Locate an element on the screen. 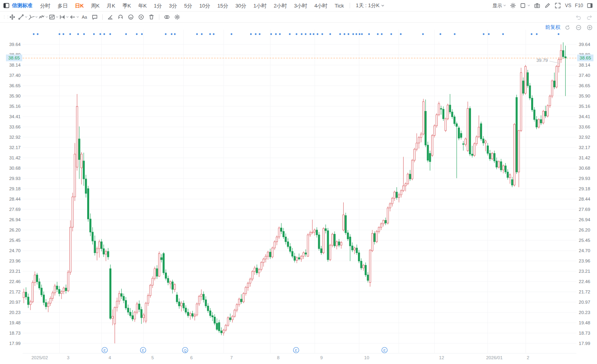 This screenshot has height=364, width=597. screenshot-icon is located at coordinates (537, 6).